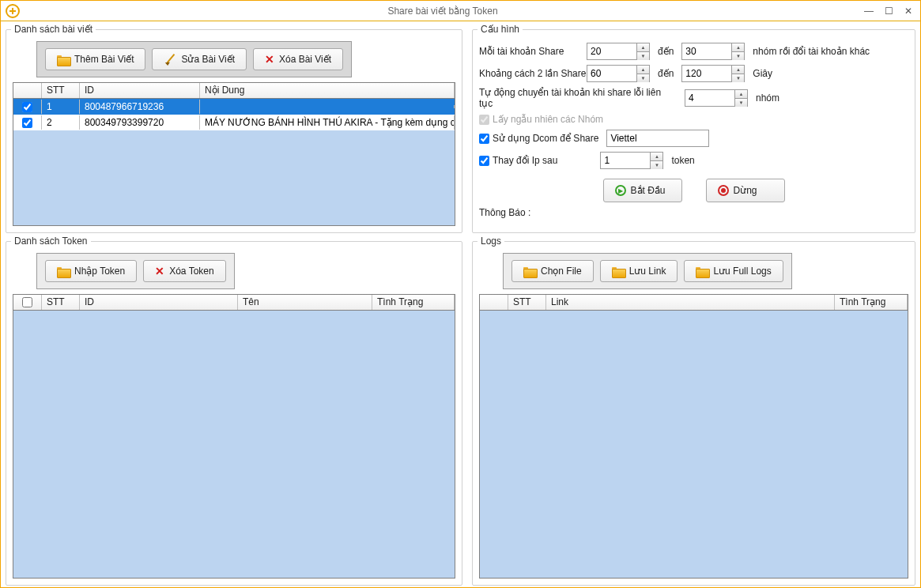  Describe the element at coordinates (327, 90) in the screenshot. I see `posts-header-content: Nội Dung` at that location.